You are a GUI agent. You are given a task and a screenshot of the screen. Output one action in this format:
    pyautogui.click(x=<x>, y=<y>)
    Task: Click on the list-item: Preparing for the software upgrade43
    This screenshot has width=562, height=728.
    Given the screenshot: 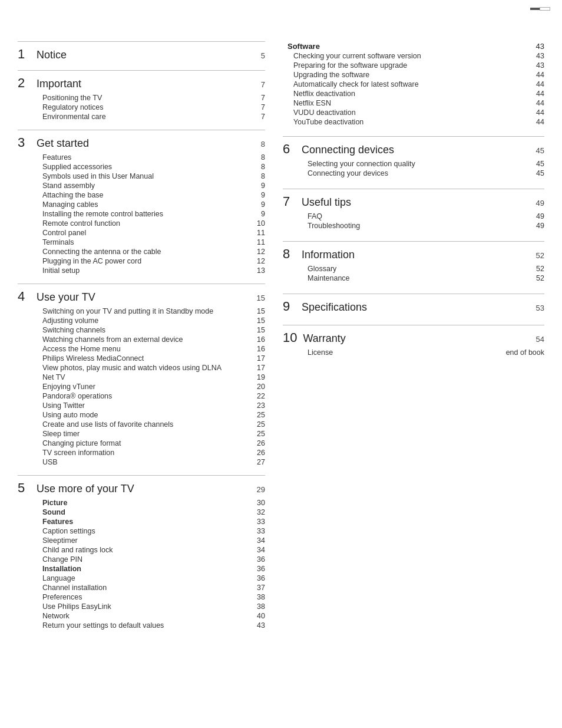 What is the action you would take?
    pyautogui.click(x=419, y=65)
    